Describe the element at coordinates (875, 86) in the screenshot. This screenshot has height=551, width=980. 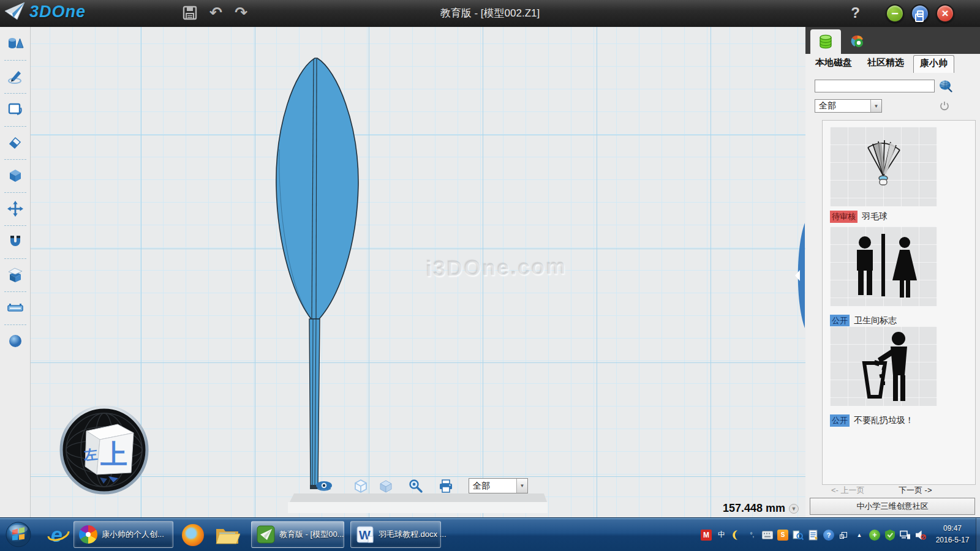
I see `search-input` at that location.